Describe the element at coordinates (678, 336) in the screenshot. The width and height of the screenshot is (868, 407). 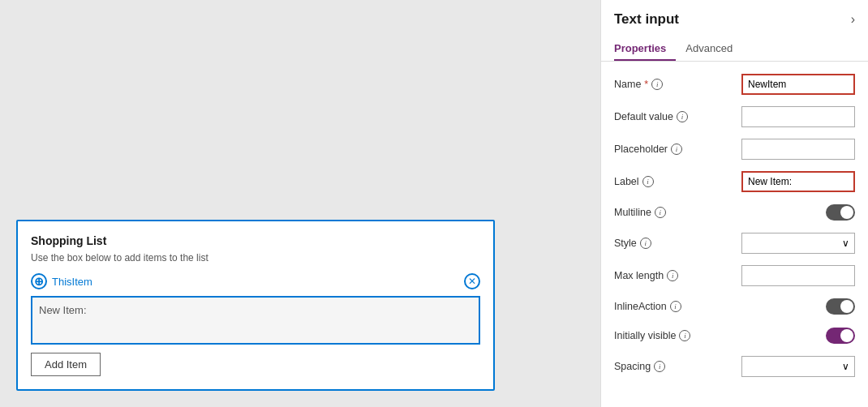
I see `initially-visible-label: Initially visible i` at that location.